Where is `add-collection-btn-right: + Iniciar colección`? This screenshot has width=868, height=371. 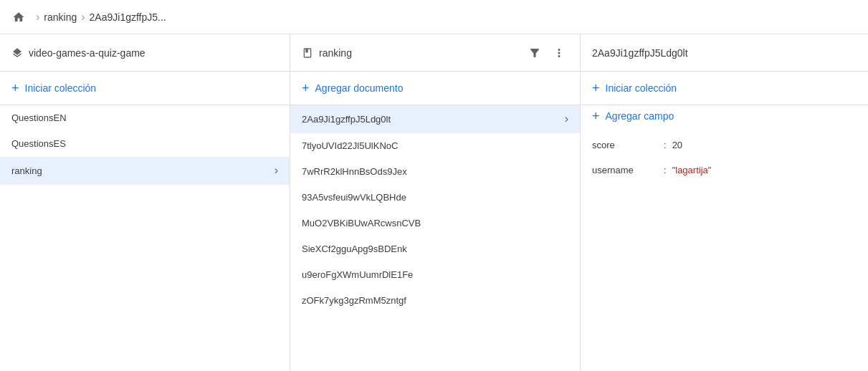
add-collection-btn-right: + Iniciar colección is located at coordinates (724, 89).